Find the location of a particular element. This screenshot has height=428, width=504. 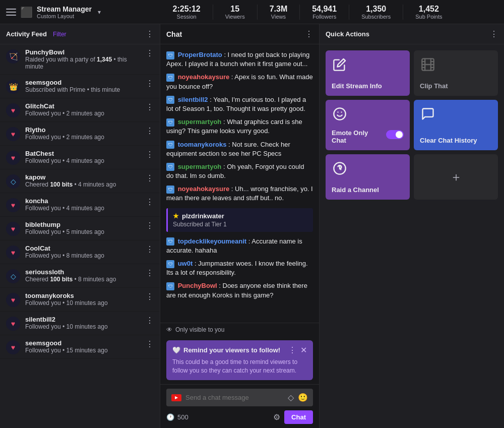

chat-title: Chat is located at coordinates (174, 34).